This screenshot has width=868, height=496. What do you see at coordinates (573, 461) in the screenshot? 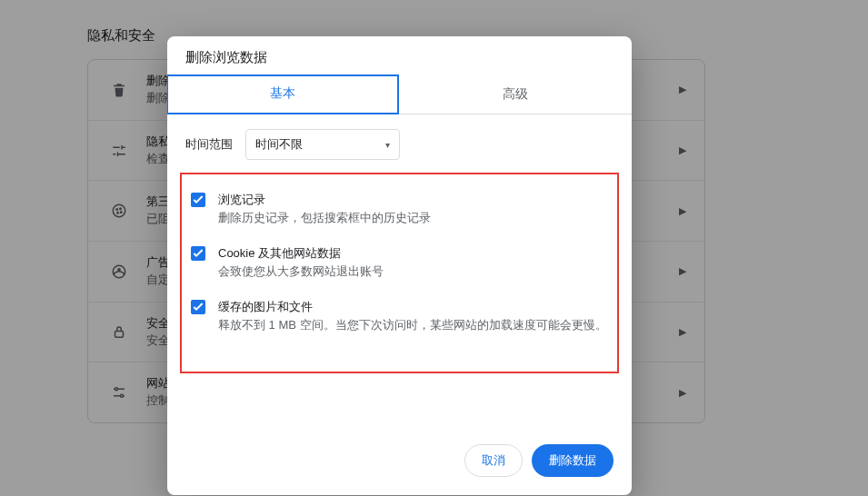
I see `clear-data-button: 删除数据` at bounding box center [573, 461].